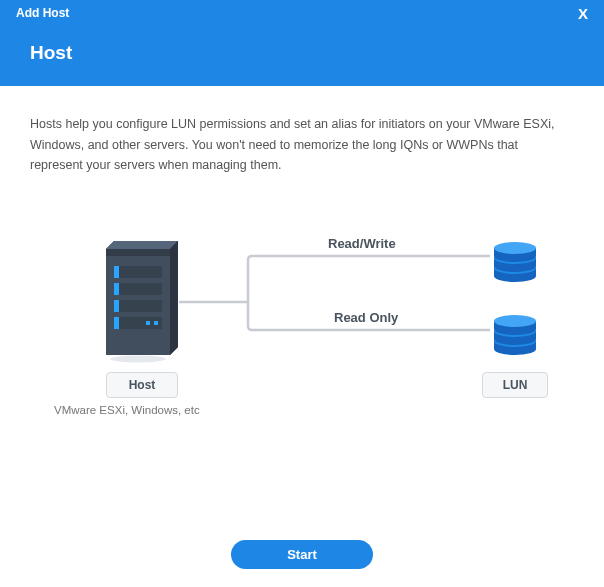 This screenshot has height=587, width=604. I want to click on readonly-label: Read Only, so click(366, 318).